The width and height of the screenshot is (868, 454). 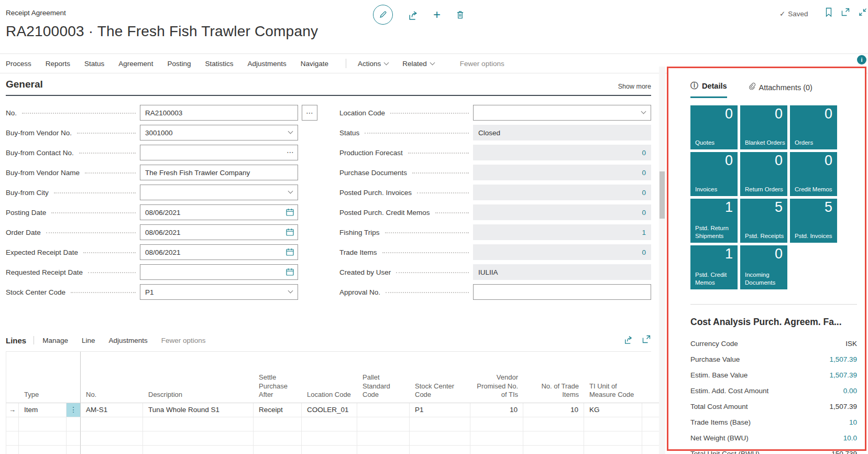 I want to click on scrollbar-thumb, so click(x=662, y=195).